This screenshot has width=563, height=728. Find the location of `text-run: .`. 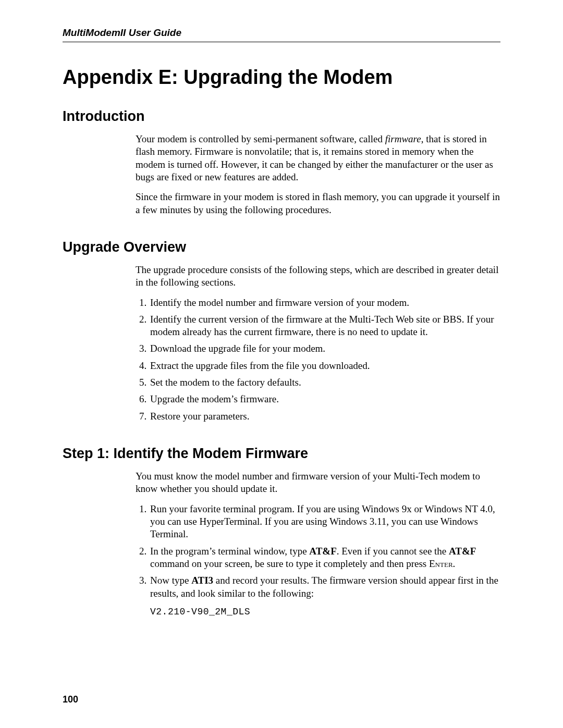

text-run: . is located at coordinates (455, 564).